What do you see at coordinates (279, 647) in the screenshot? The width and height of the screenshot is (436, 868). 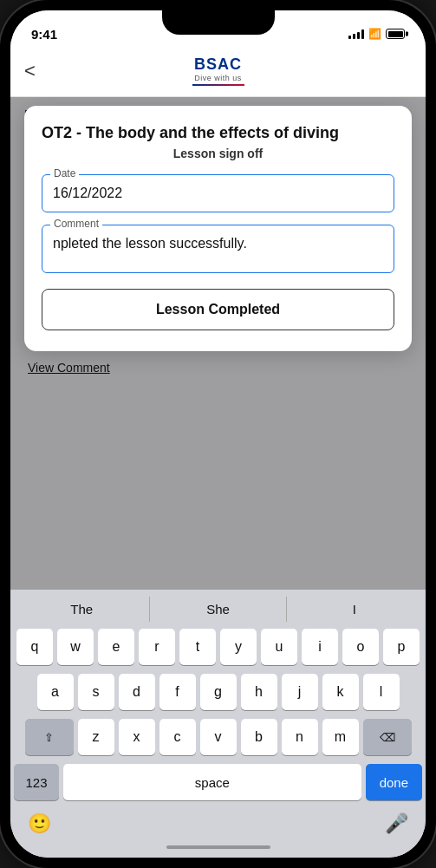 I see `key-u: u` at bounding box center [279, 647].